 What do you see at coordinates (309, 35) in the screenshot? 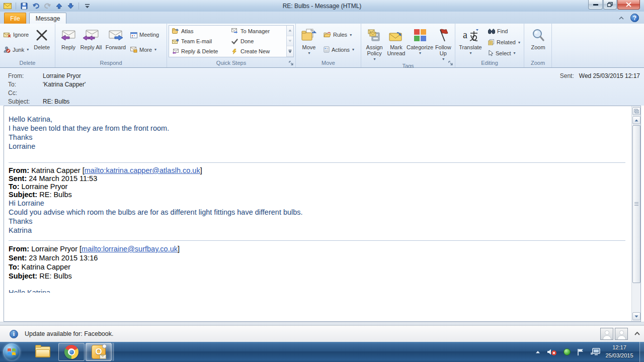
I see `move-folder-icon` at bounding box center [309, 35].